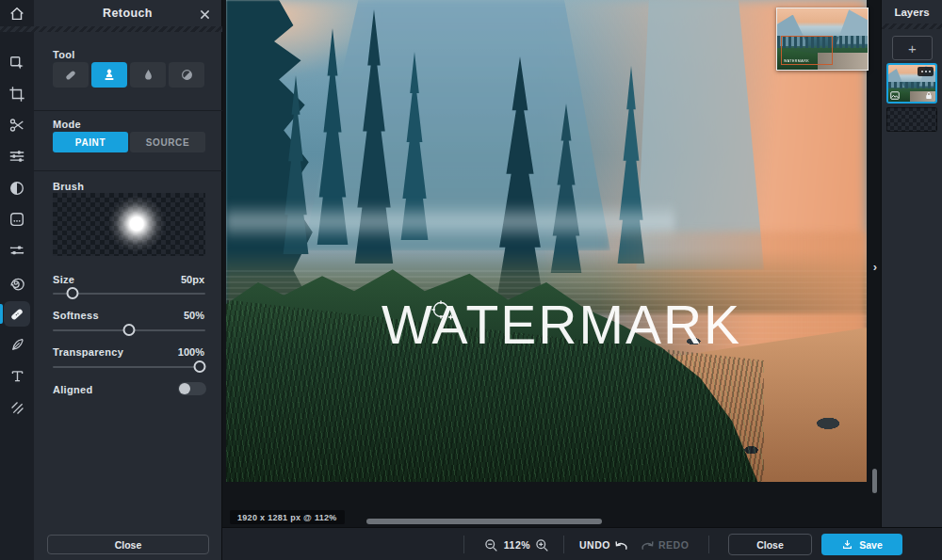  I want to click on redo-button: REDO, so click(665, 545).